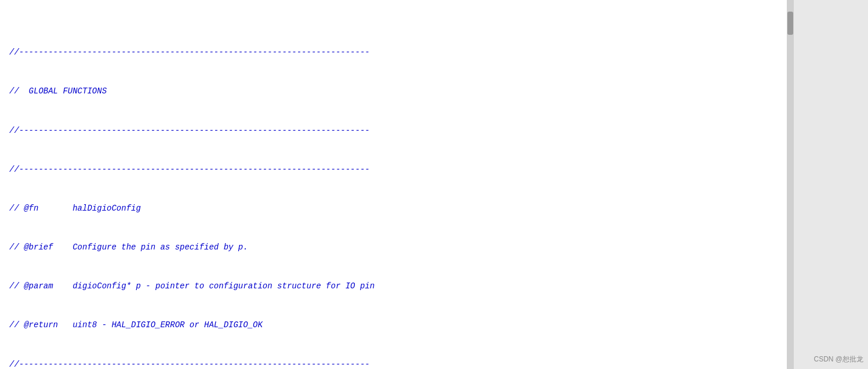 This screenshot has width=868, height=369. I want to click on code-line-7: // @param digioConfig* p - pointer to co…, so click(393, 286).